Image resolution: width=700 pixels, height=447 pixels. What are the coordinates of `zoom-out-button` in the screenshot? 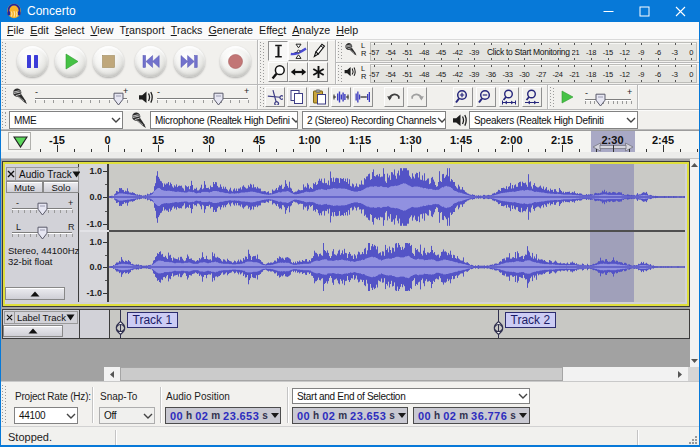 It's located at (486, 97).